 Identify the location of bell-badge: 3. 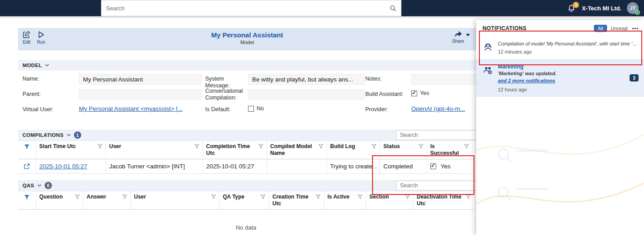
(576, 5).